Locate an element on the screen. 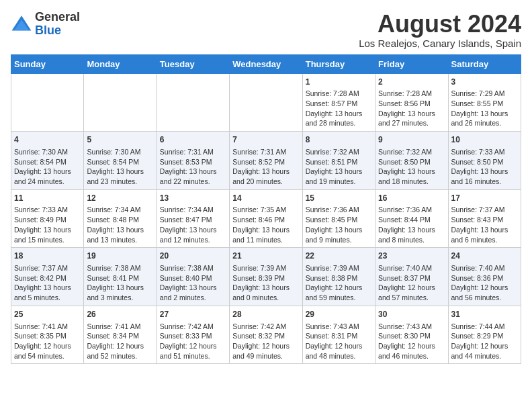 This screenshot has height=411, width=532. calendar-cell: 9Sunrise: 7:32 AMSunset: 8:50 PMDaylight… is located at coordinates (412, 161).